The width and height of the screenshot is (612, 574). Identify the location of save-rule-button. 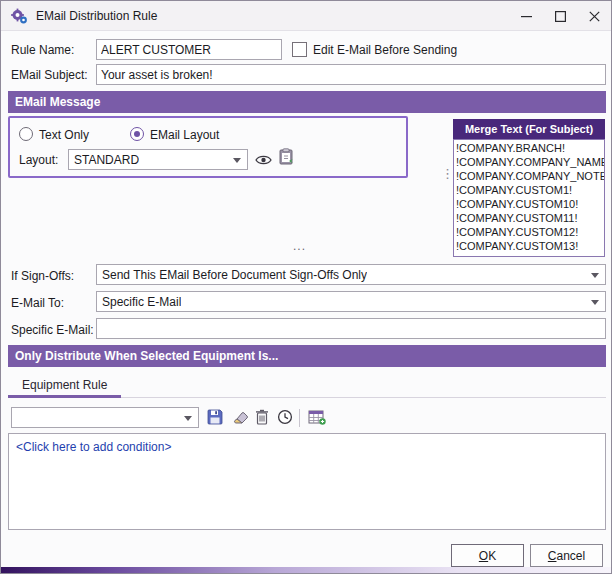
(215, 417).